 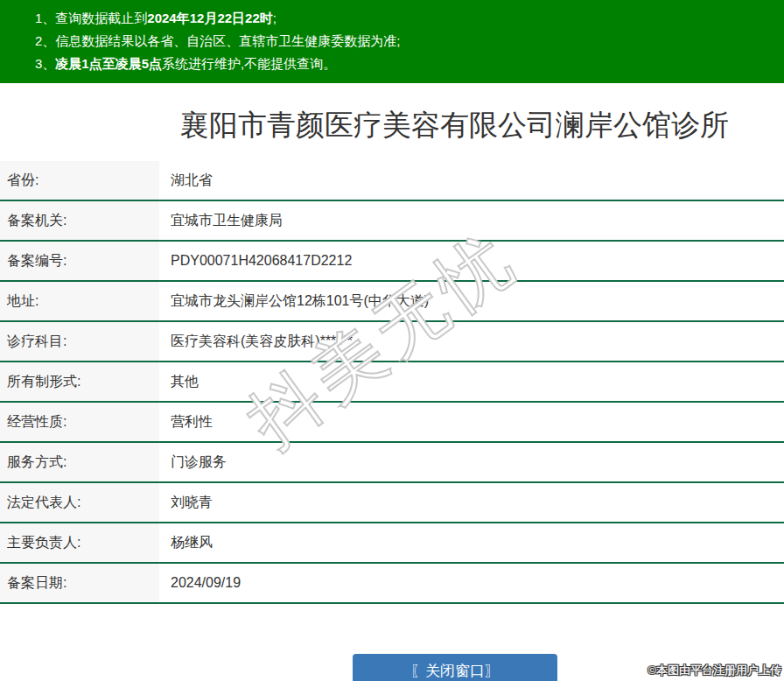 What do you see at coordinates (472, 180) in the screenshot?
I see `row-value: 湖北省` at bounding box center [472, 180].